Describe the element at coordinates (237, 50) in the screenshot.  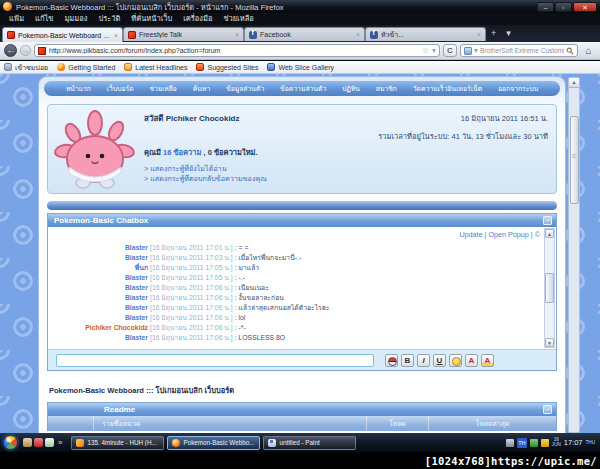
I see `url-bar: http://www.plkbasic.com/forum/index.php?…` at that location.